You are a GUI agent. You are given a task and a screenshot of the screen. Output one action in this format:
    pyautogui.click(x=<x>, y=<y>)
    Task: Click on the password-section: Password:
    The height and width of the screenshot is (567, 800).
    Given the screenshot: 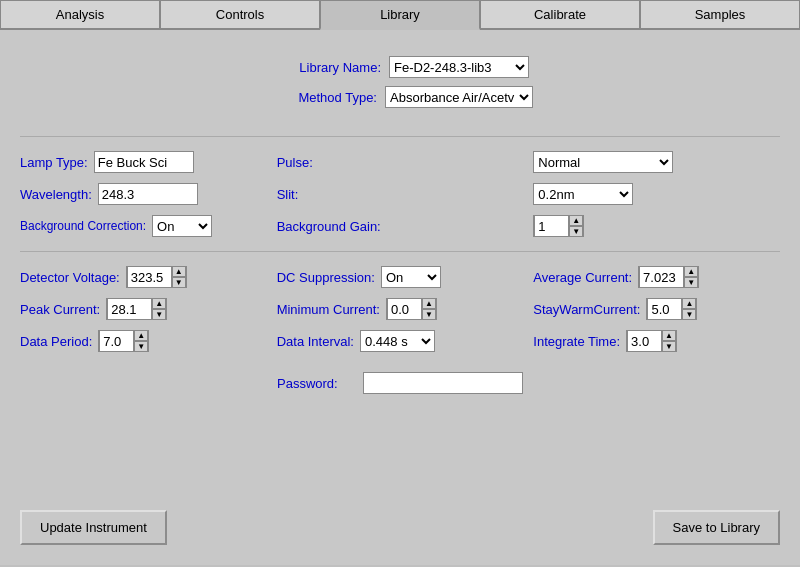 What is the action you would take?
    pyautogui.click(x=400, y=383)
    